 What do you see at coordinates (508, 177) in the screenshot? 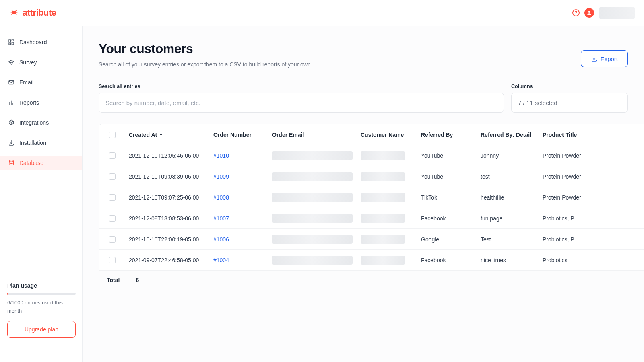
I see `cell-referred-detail: test` at bounding box center [508, 177].